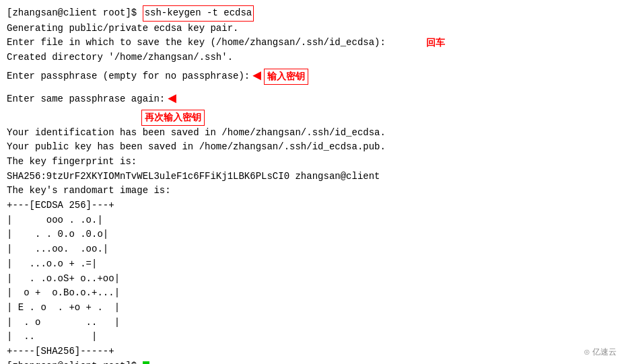  What do you see at coordinates (436, 43) in the screenshot?
I see `annotation-huiche: 回车` at bounding box center [436, 43].